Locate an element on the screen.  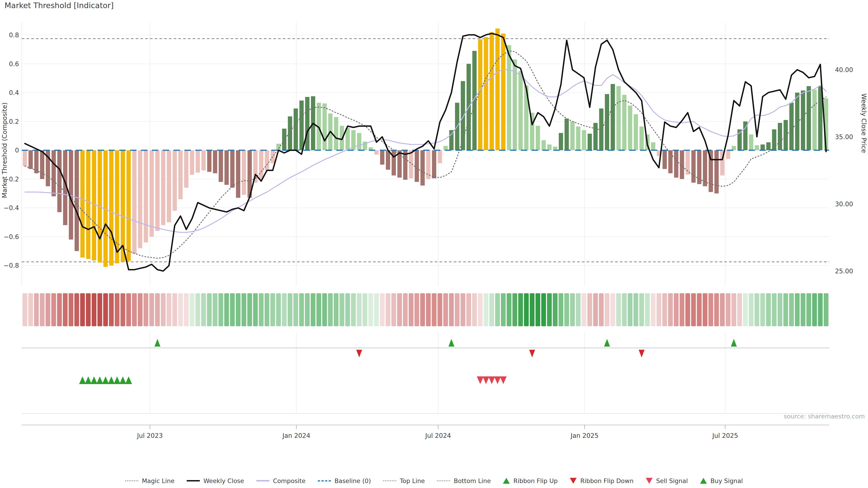
legend-label: Buy Signal is located at coordinates (726, 481).